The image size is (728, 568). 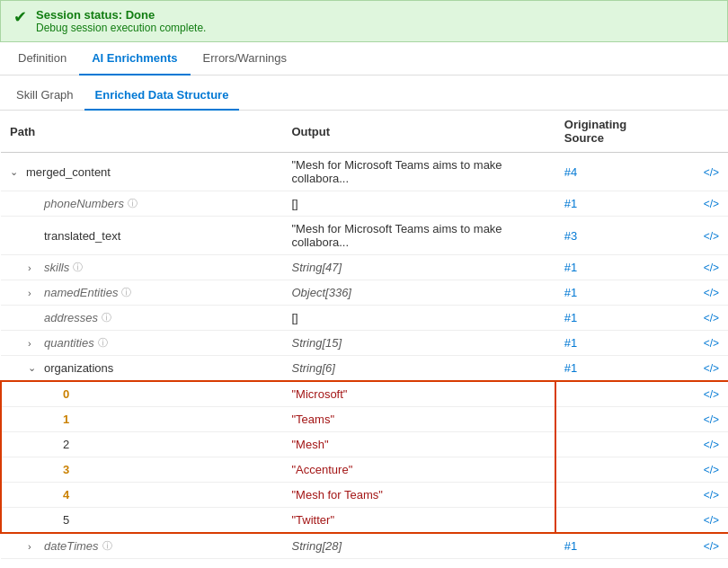 What do you see at coordinates (71, 318) in the screenshot?
I see `path-name: addresses` at bounding box center [71, 318].